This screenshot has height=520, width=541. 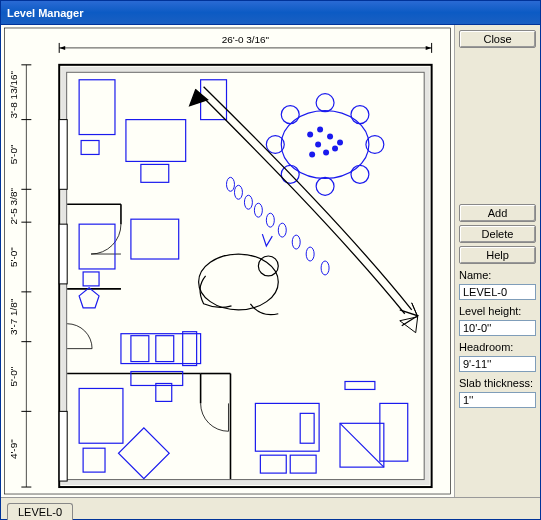 What do you see at coordinates (45, 13) in the screenshot?
I see `window-title: Level Manager` at bounding box center [45, 13].